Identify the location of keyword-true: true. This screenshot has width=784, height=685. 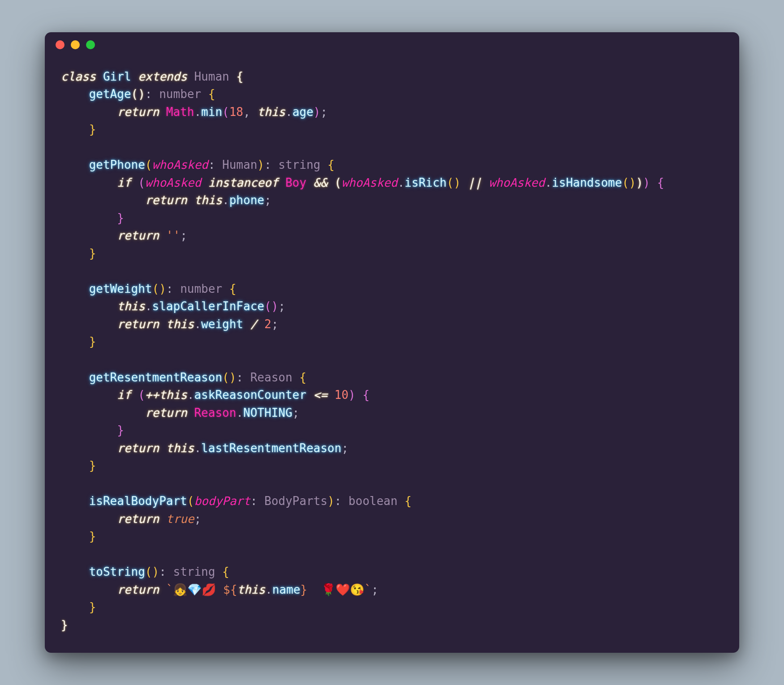
(180, 519).